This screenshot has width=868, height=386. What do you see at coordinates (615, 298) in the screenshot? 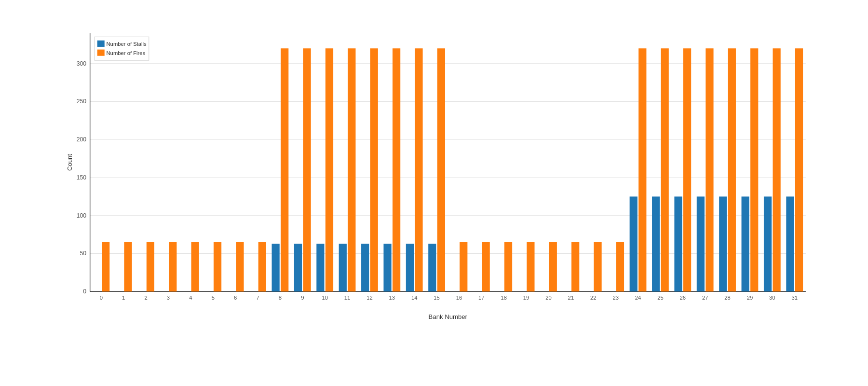
I see `svg-text: 23` at bounding box center [615, 298].